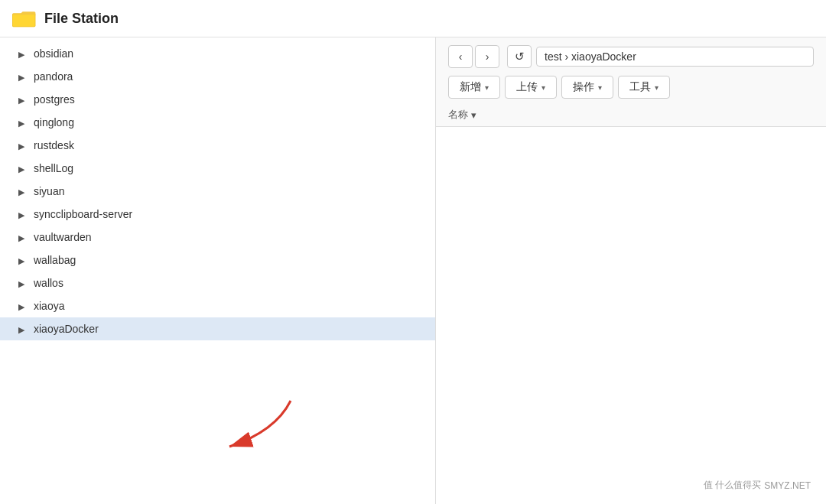 This screenshot has height=504, width=826. I want to click on sidebar-item-label: shellLog, so click(54, 168).